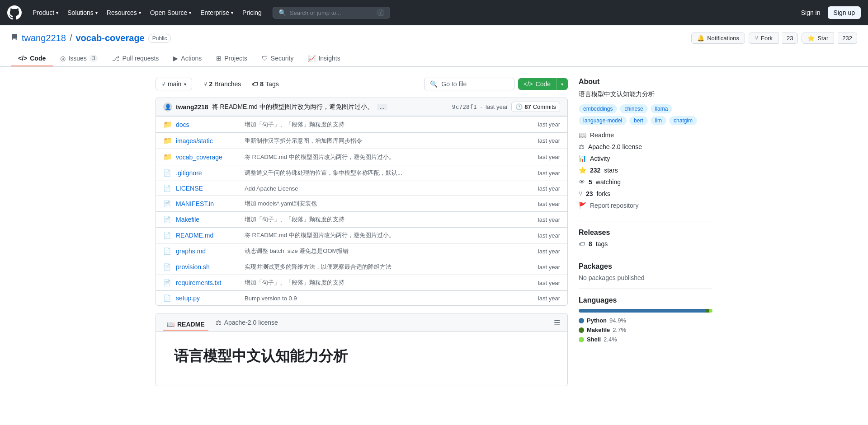 The width and height of the screenshot is (868, 425). What do you see at coordinates (598, 109) in the screenshot?
I see `tag-embeddings: embeddings` at bounding box center [598, 109].